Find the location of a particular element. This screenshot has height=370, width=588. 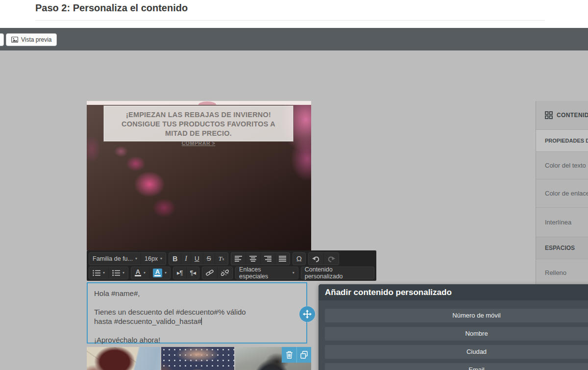

custom-content-modal: Añadir contenido personalizado Número de… is located at coordinates (453, 327).